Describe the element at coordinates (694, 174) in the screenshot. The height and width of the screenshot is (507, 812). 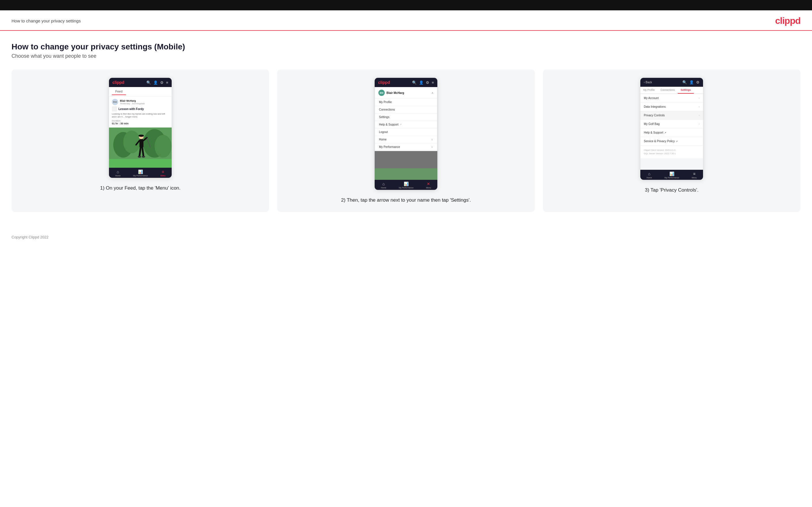
I see `ph3-menu-icon: ≡` at that location.